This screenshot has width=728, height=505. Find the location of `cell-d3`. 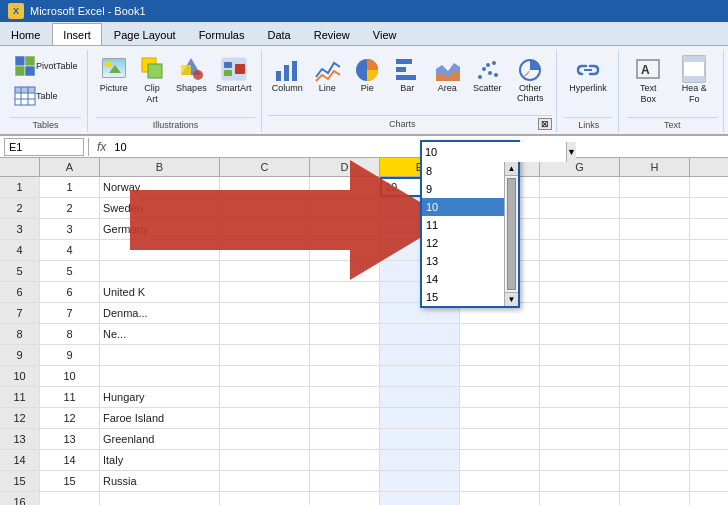

cell-d3 is located at coordinates (345, 229).